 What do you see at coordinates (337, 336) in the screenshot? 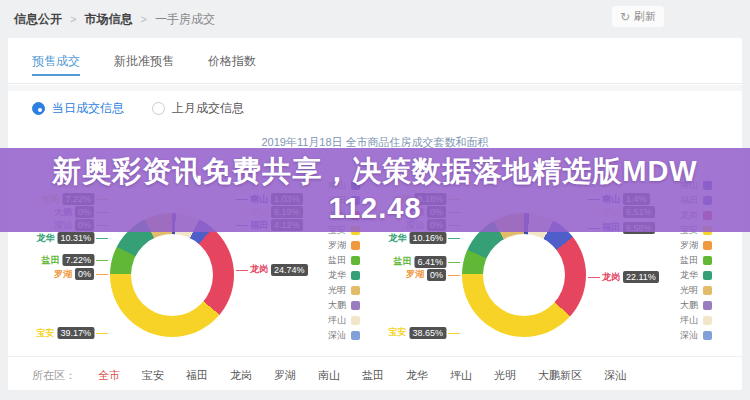
I see `legend-label: 深汕` at bounding box center [337, 336].